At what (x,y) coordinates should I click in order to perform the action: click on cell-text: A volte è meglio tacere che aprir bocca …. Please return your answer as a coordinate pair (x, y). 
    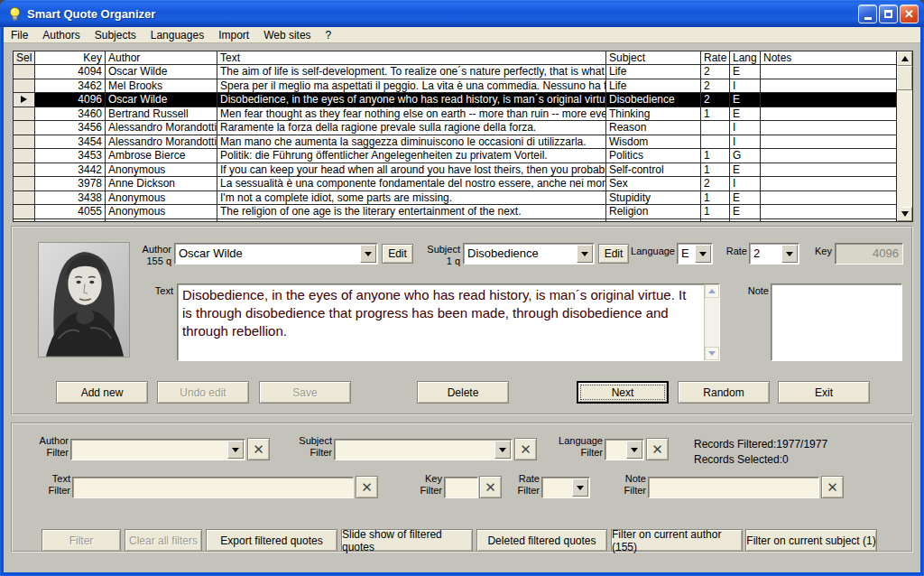
    Looking at the image, I should click on (411, 220).